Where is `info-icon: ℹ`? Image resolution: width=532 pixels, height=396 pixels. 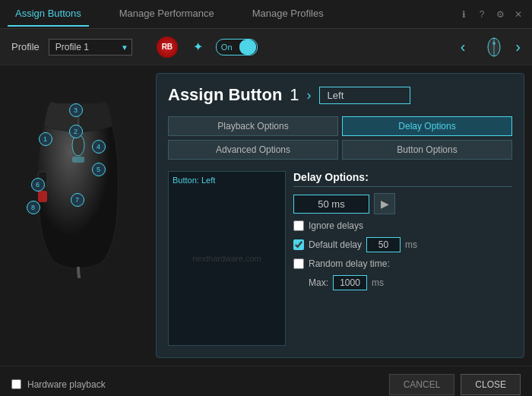 info-icon: ℹ is located at coordinates (464, 14).